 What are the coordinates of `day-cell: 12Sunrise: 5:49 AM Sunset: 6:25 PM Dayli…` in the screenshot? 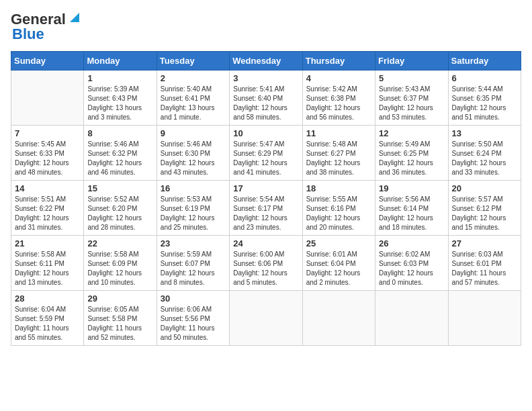 It's located at (412, 153).